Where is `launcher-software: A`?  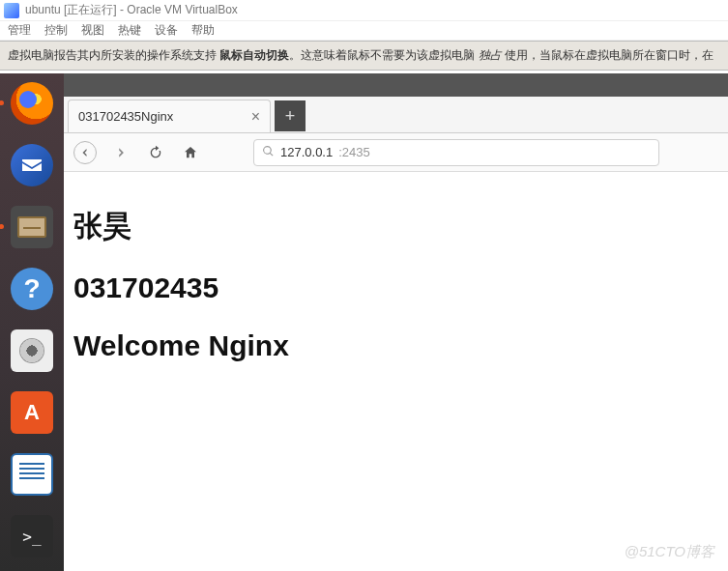 launcher-software: A is located at coordinates (32, 413).